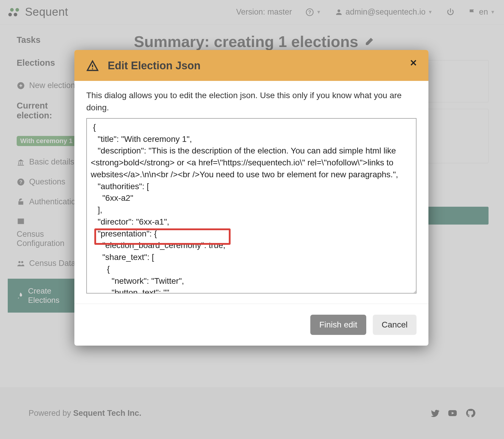 The width and height of the screenshot is (504, 439). I want to click on finish-edit-button: Finish edit, so click(338, 325).